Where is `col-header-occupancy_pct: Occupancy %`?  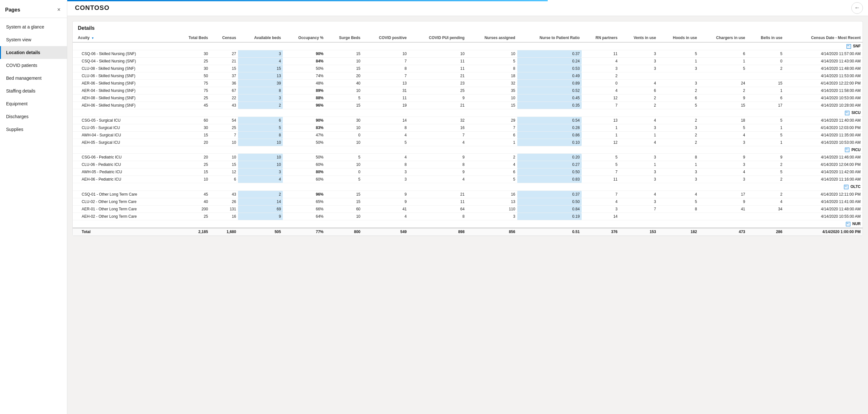
col-header-occupancy_pct: Occupancy % is located at coordinates (304, 38).